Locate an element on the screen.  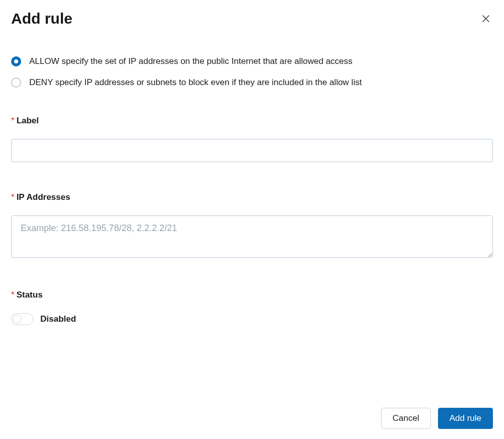
ip-addresses-field-title: *IP Addresses is located at coordinates (252, 197).